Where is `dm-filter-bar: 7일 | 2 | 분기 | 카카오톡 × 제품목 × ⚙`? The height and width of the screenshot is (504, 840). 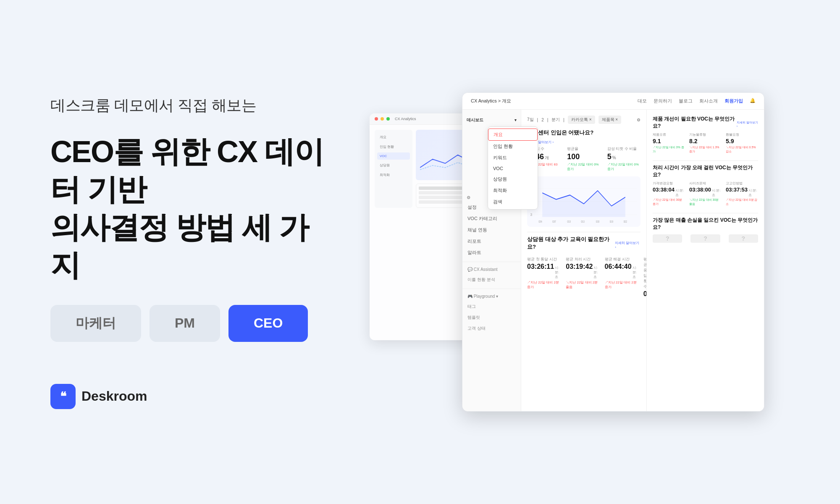
dm-filter-bar: 7일 | 2 | 분기 | 카카오톡 × 제품목 × ⚙ is located at coordinates (584, 120).